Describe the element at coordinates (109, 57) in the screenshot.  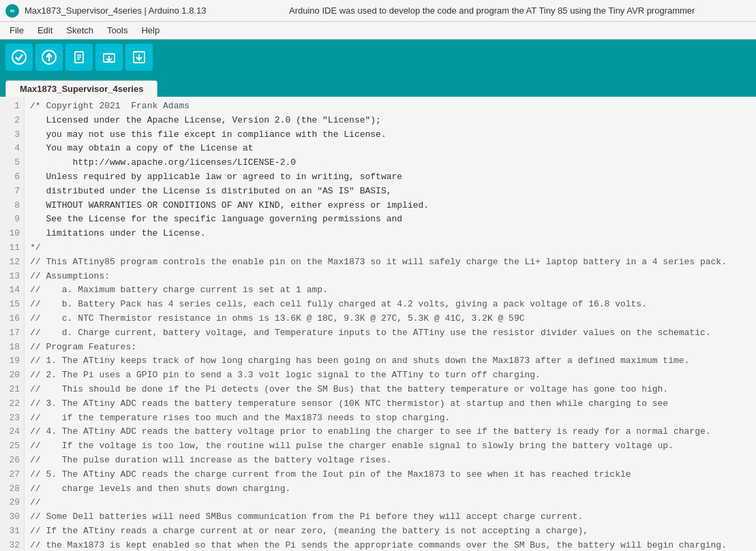
I see `open-icon` at that location.